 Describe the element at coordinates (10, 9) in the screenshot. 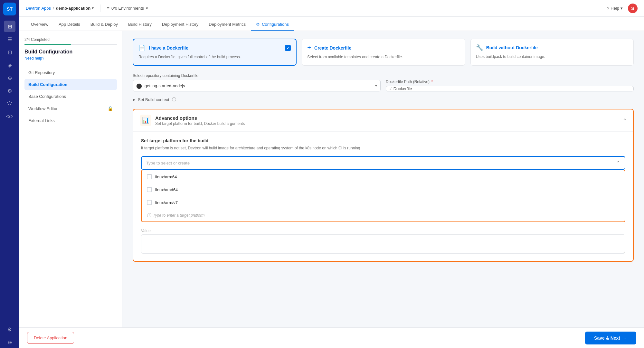

I see `app-logo: ST` at that location.